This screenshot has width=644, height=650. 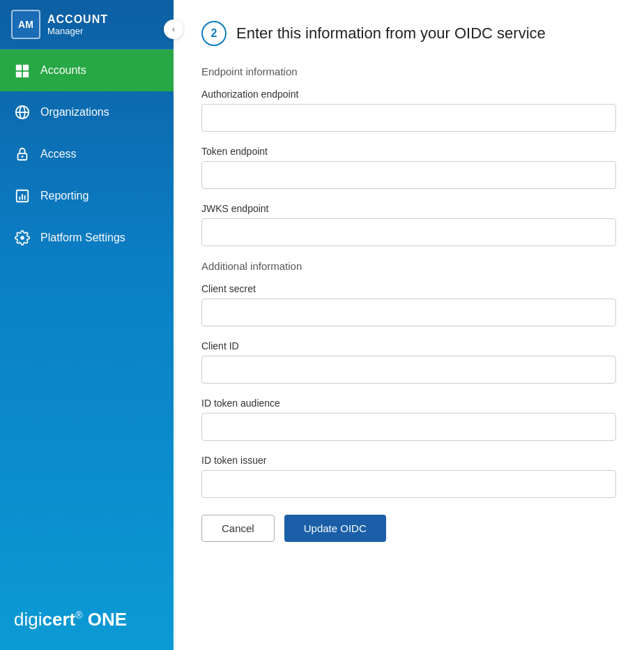 What do you see at coordinates (408, 529) in the screenshot?
I see `button-row: Cancel Update OIDC` at bounding box center [408, 529].